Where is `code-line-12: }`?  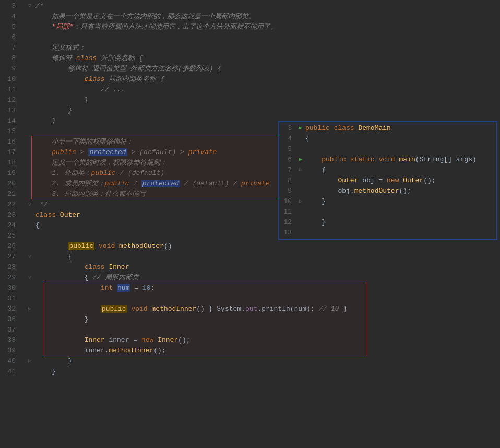 code-line-12: } is located at coordinates (262, 100).